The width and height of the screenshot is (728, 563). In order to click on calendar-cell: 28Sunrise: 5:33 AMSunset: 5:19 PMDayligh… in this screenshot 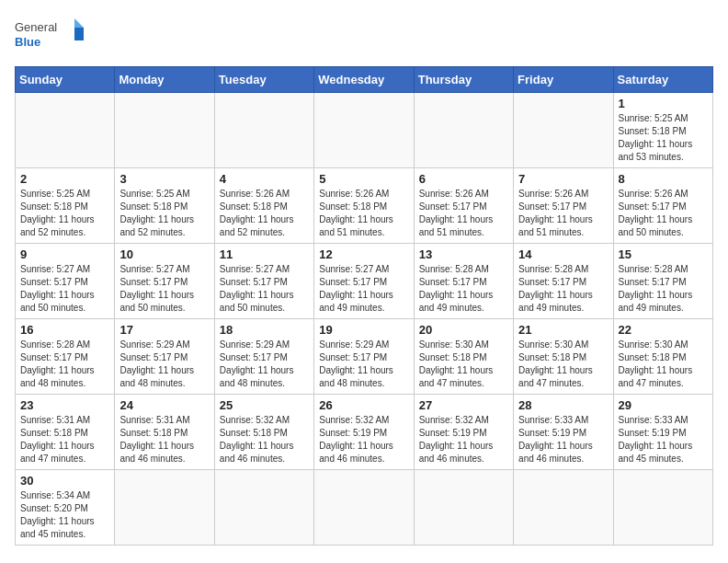, I will do `click(563, 432)`.